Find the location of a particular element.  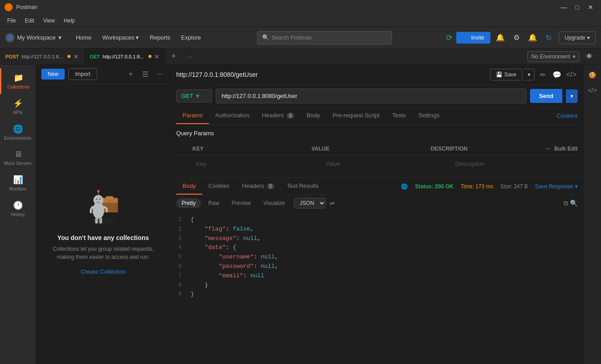

tab-close-post: ✕ is located at coordinates (76, 57).